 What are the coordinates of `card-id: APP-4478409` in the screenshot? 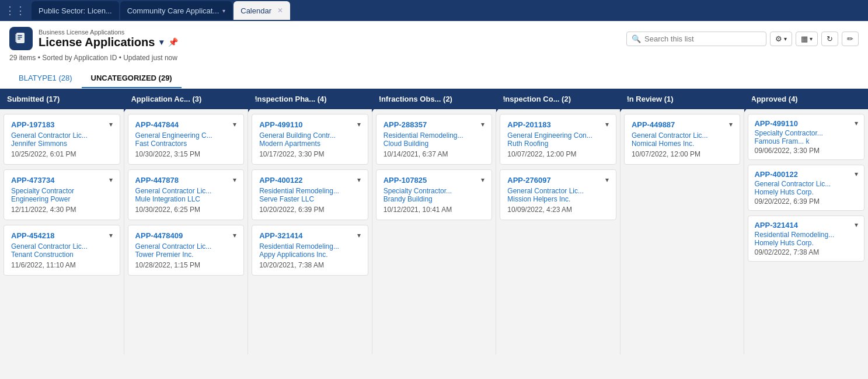 It's located at (159, 236).